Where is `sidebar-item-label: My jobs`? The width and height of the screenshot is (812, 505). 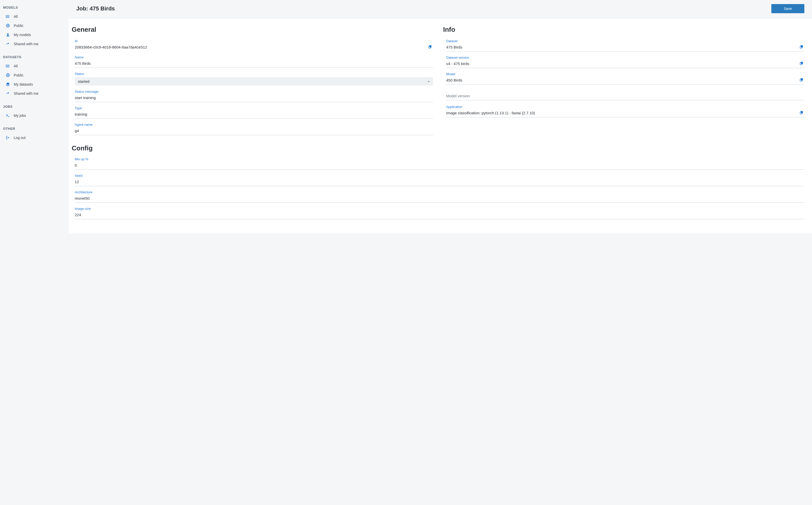 sidebar-item-label: My jobs is located at coordinates (20, 116).